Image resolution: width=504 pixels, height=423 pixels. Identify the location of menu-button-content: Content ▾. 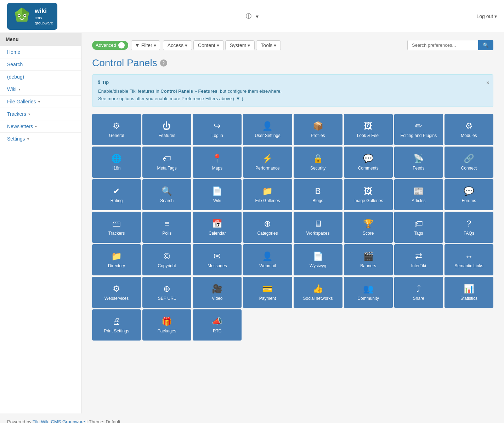
(209, 45).